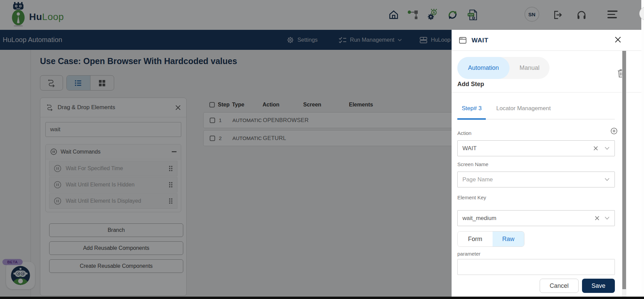 This screenshot has height=299, width=644. I want to click on row-step: 2, so click(220, 138).